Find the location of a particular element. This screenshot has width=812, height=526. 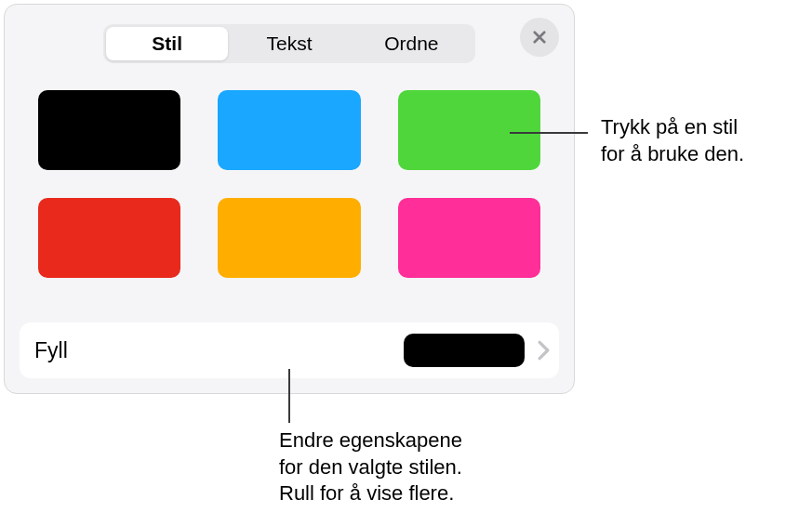

close-icon is located at coordinates (539, 37).